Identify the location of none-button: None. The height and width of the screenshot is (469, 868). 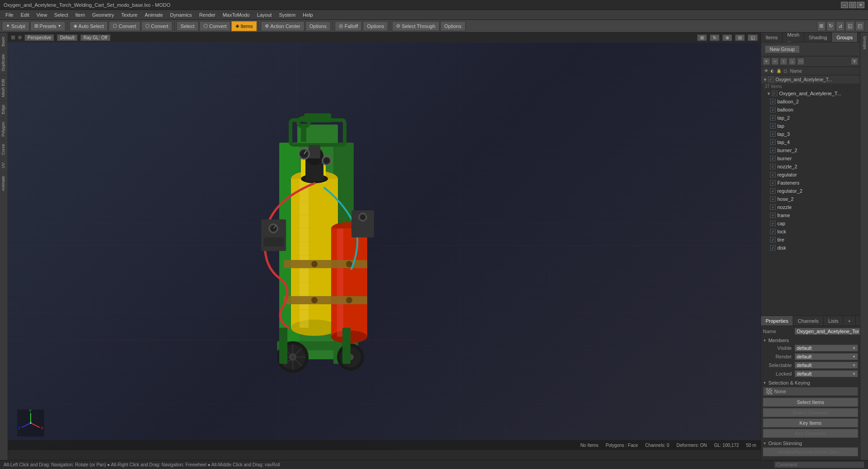
(810, 391).